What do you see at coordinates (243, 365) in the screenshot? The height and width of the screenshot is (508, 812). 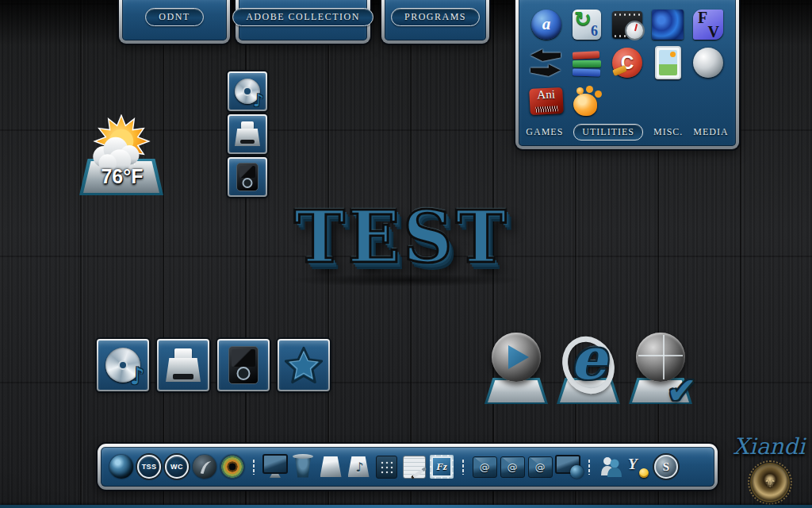 I see `row-media-player-icon` at bounding box center [243, 365].